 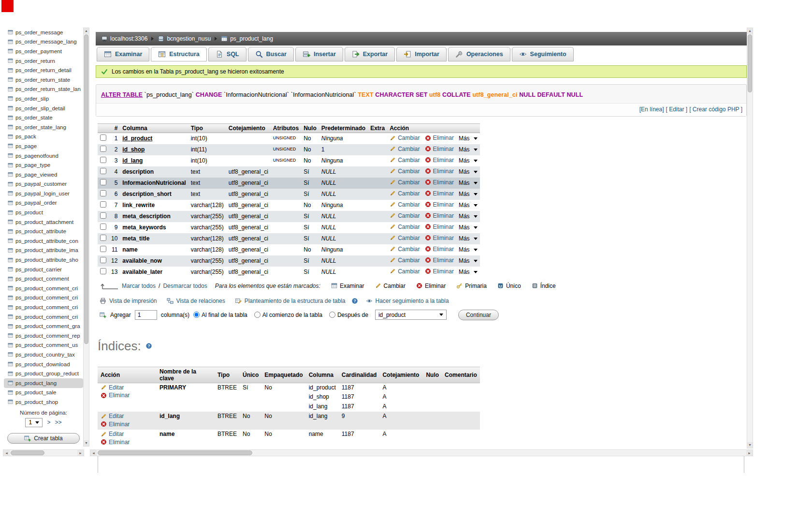 I want to click on breadcrumb-database-link: bcngestion_nusu, so click(x=184, y=39).